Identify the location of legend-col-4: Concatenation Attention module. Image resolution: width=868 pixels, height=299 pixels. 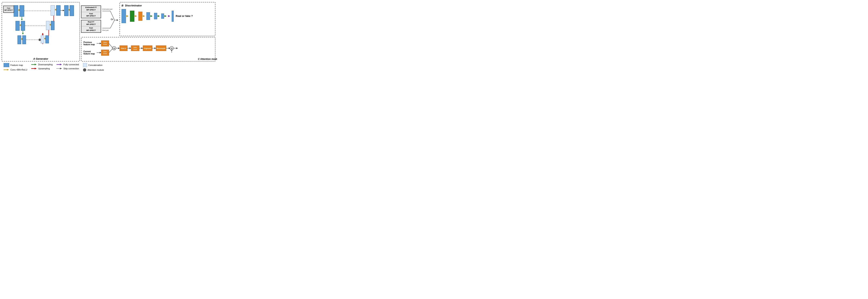
(94, 67).